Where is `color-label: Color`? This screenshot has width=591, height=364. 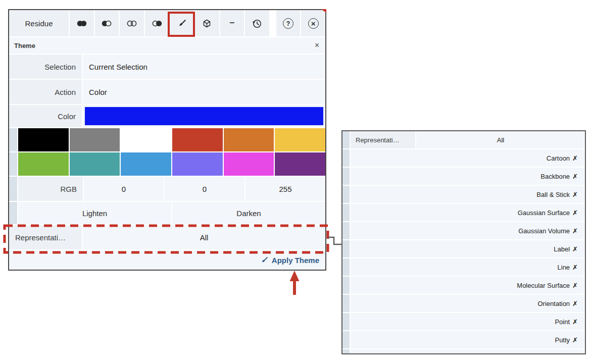 color-label: Color is located at coordinates (45, 116).